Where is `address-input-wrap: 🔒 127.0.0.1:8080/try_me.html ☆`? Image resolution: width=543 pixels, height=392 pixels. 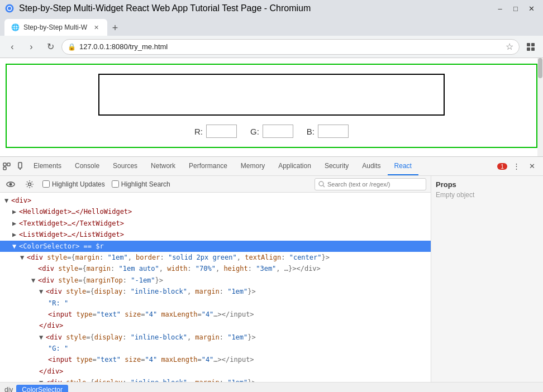 address-input-wrap: 🔒 127.0.0.1:8080/try_me.html ☆ is located at coordinates (290, 47).